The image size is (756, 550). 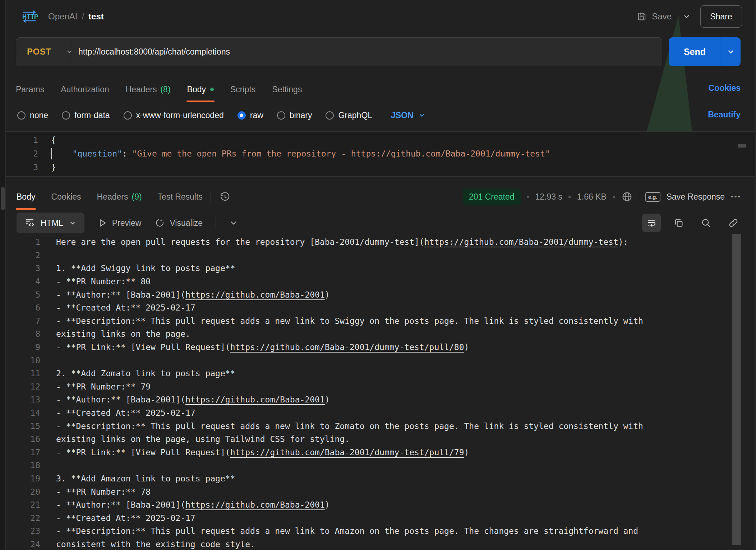 I want to click on response-line-number: 19, so click(x=23, y=479).